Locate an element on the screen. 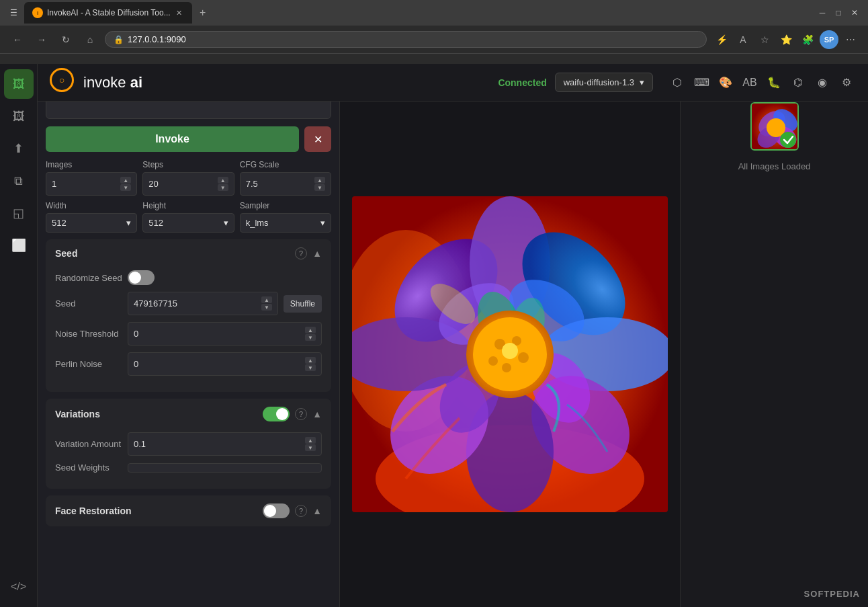 This screenshot has height=607, width=868. variations-toggle is located at coordinates (276, 414).